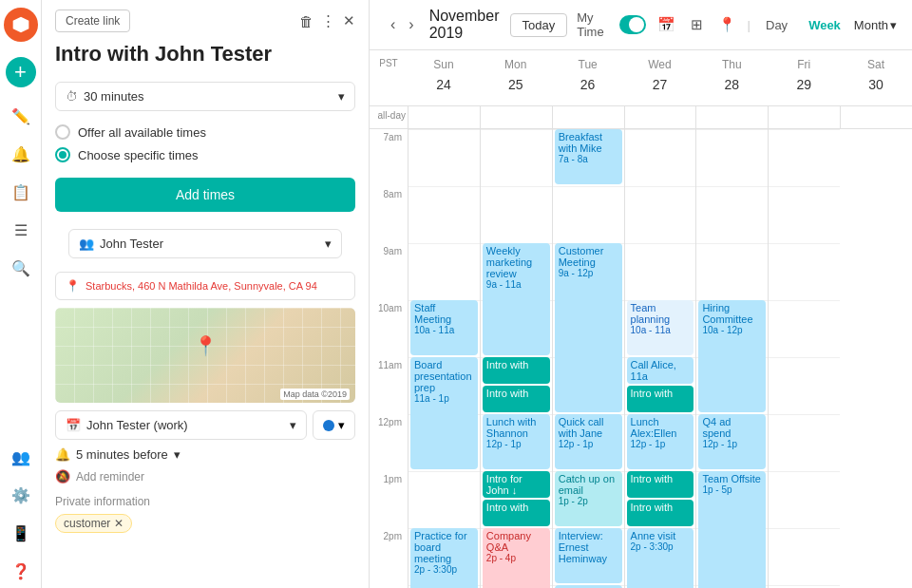 The height and width of the screenshot is (588, 912). Describe the element at coordinates (329, 21) in the screenshot. I see `more-options-button: ⋮` at that location.